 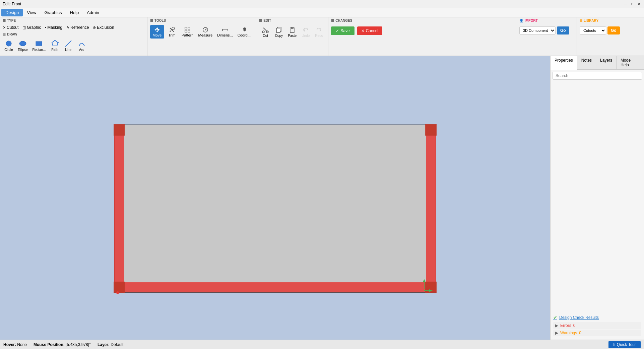 What do you see at coordinates (82, 46) in the screenshot?
I see `draw-arc: Arc` at bounding box center [82, 46].